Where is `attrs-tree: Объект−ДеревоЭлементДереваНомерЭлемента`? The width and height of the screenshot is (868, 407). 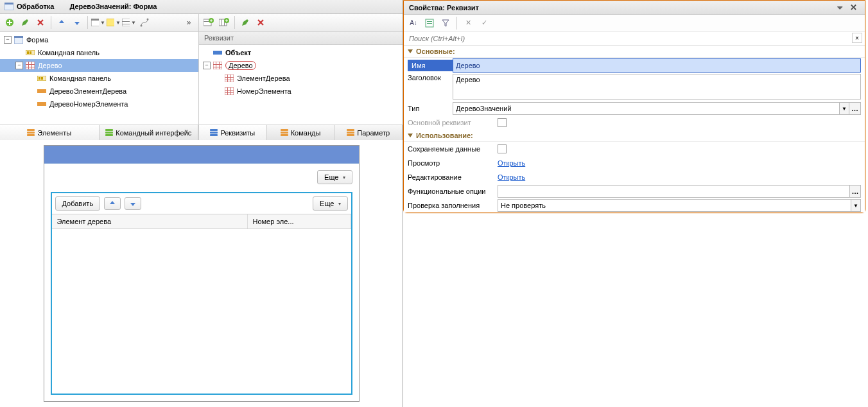 attrs-tree: Объект−ДеревоЭлементДереваНомерЭлемента is located at coordinates (300, 85).